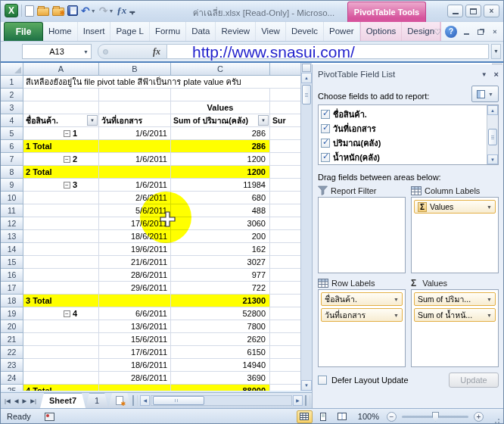 The image size is (504, 424). Describe the element at coordinates (305, 32) in the screenshot. I see `ribbon-tab: Develc` at that location.